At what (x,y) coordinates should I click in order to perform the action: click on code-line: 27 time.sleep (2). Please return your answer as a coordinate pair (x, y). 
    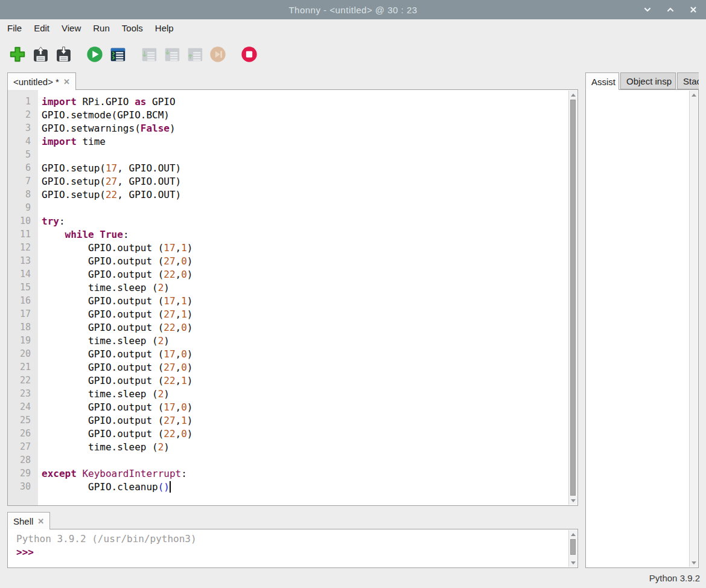
    Looking at the image, I should click on (288, 447).